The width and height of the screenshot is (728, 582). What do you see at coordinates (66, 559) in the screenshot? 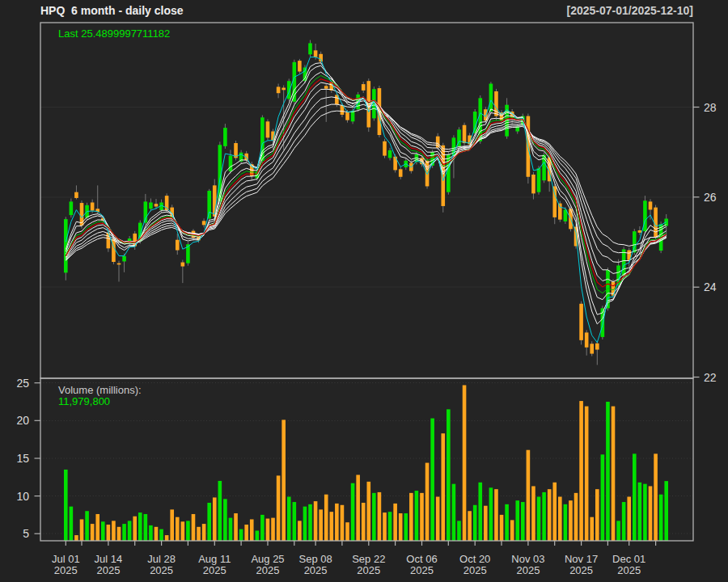
I see `svg-text: Jul 01` at bounding box center [66, 559].